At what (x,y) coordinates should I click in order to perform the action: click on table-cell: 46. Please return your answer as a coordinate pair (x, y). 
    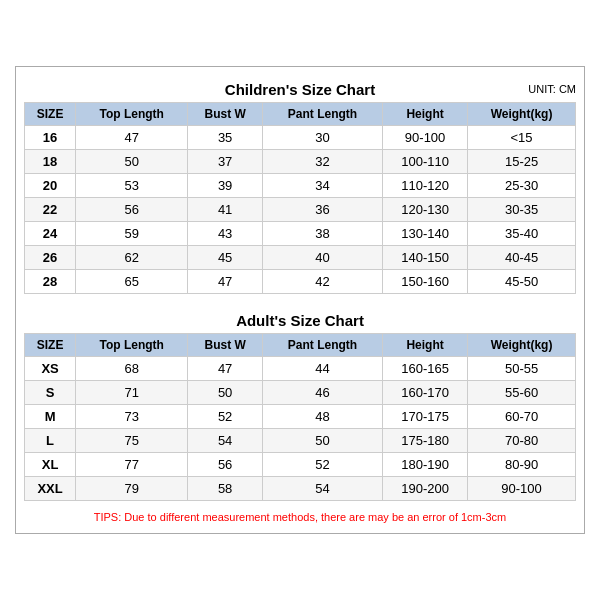
    Looking at the image, I should click on (323, 393).